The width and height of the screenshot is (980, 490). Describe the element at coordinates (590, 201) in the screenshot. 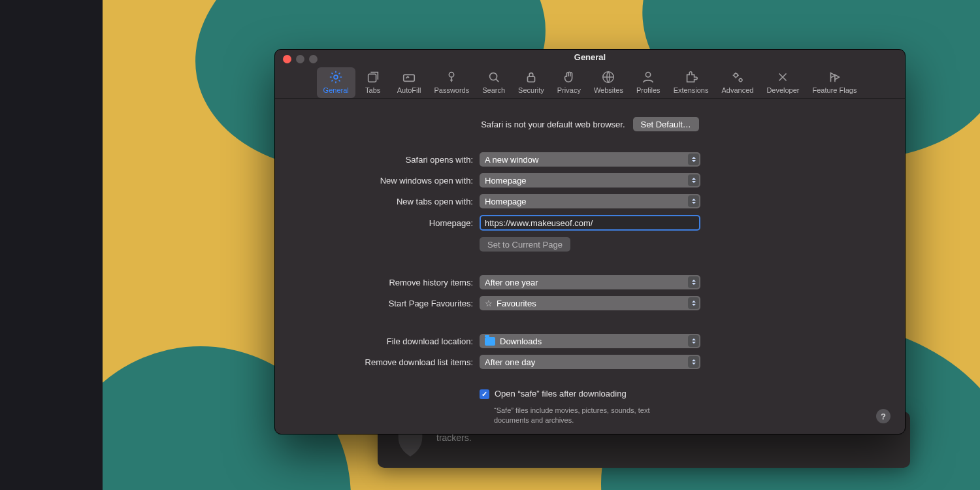

I see `select-new-tabs: Homepage` at that location.